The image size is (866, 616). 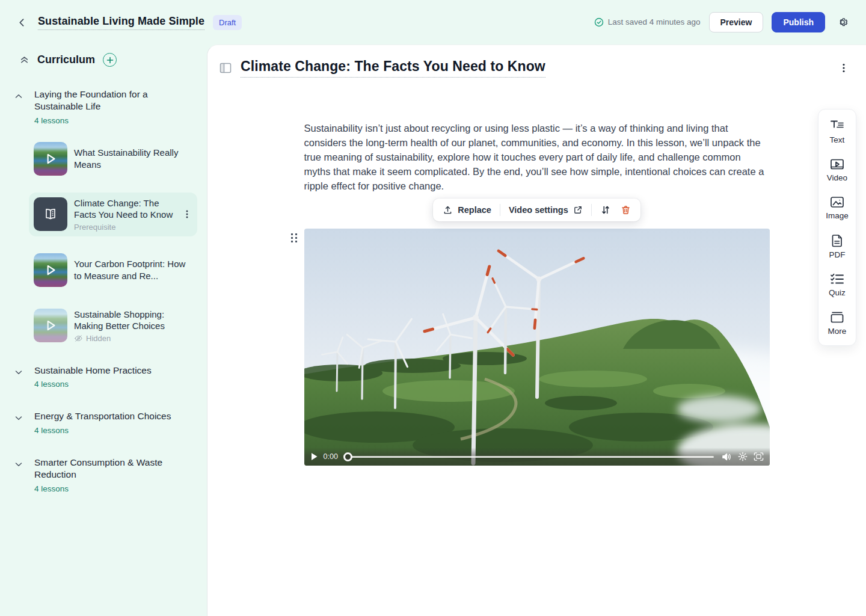 I want to click on preview-button: Preview, so click(x=736, y=23).